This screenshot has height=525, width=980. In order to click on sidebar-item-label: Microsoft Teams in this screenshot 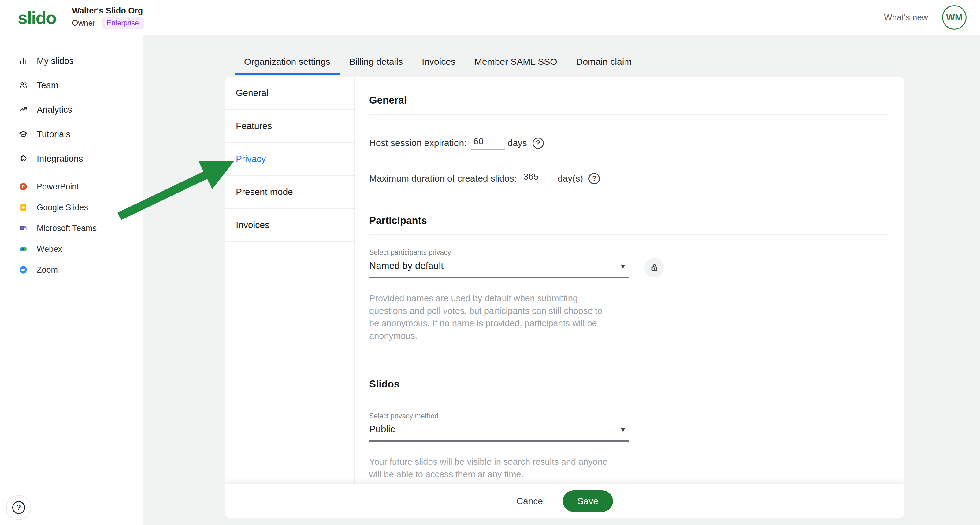, I will do `click(67, 228)`.